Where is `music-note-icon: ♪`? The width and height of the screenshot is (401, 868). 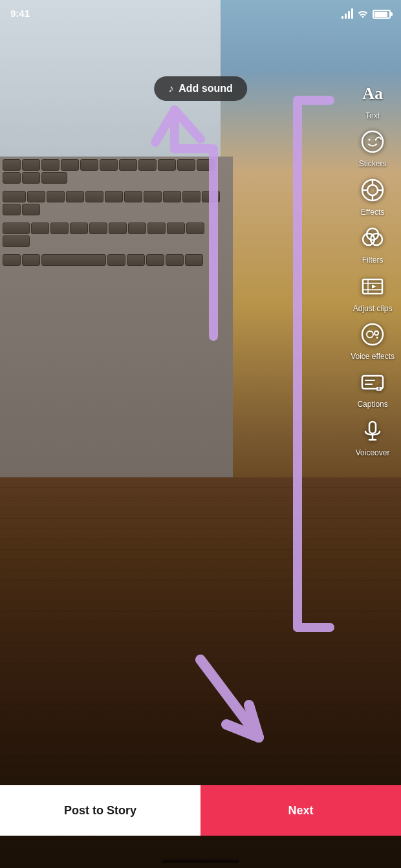
music-note-icon: ♪ is located at coordinates (171, 89).